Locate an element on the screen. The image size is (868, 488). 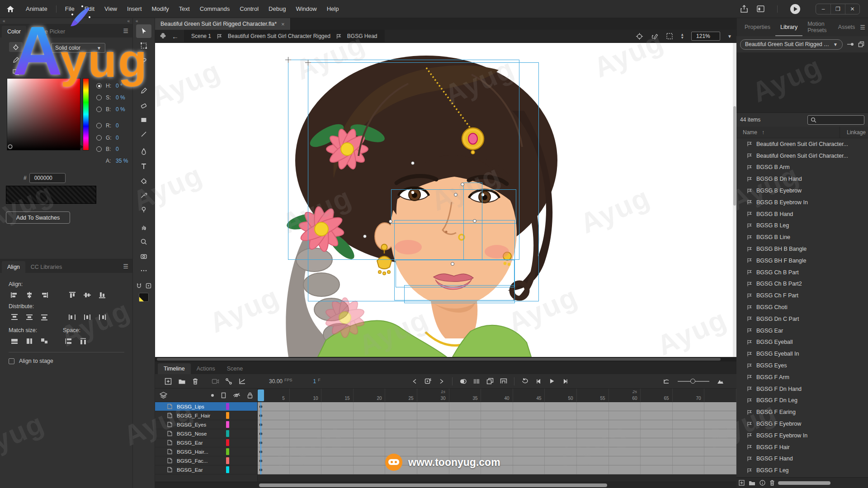
next-keyframe-icon is located at coordinates (442, 381).